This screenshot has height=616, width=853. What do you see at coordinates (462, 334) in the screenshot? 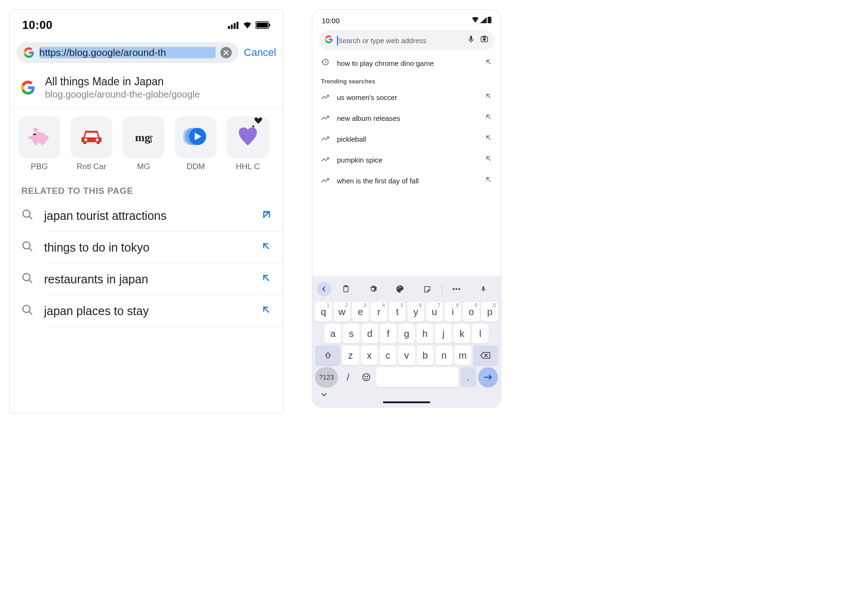
I see `key-k: k` at bounding box center [462, 334].